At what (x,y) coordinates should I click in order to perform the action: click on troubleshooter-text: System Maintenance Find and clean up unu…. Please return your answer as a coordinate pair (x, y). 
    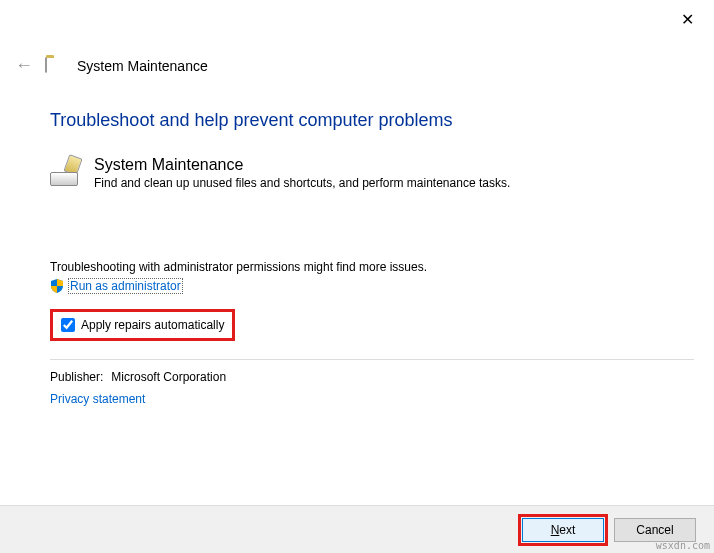
    Looking at the image, I should click on (302, 173).